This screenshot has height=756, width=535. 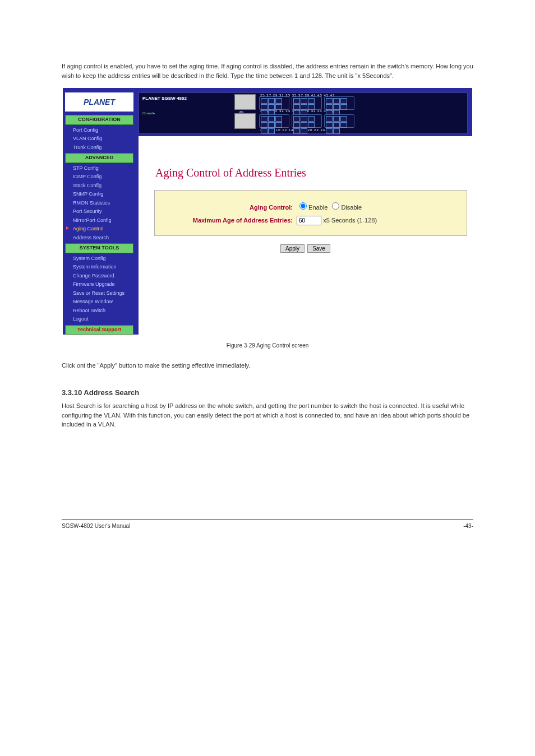 What do you see at coordinates (318, 207) in the screenshot?
I see `enable-text: Enable` at bounding box center [318, 207].